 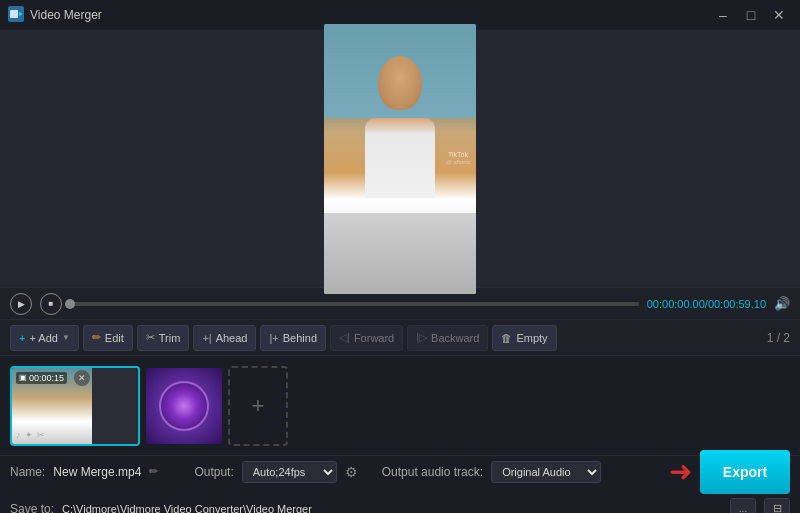 What do you see at coordinates (400, 472) in the screenshot?
I see `bottom-row1: Name: New Merge.mp4 ✏ Output: Auto;24fps…` at bounding box center [400, 472].